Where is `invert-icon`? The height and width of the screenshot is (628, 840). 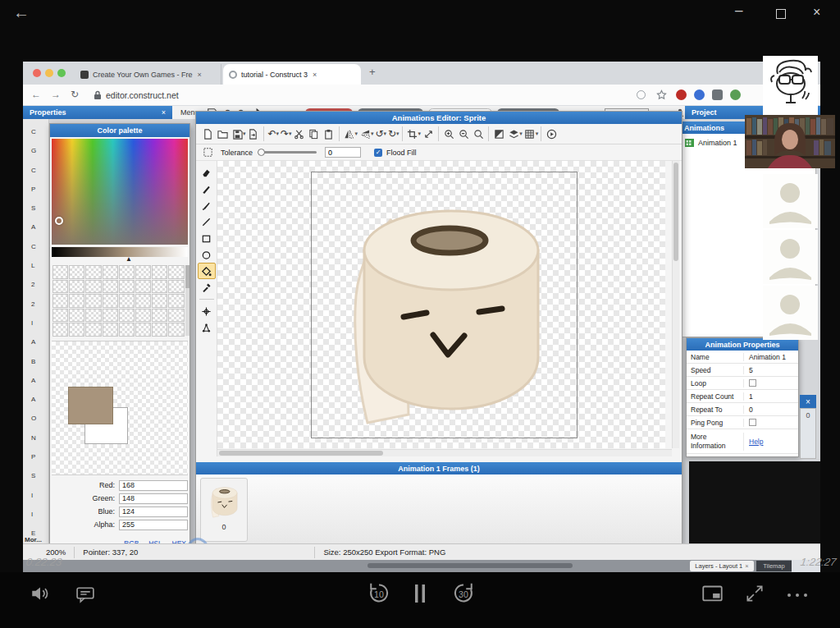 invert-icon is located at coordinates (499, 134).